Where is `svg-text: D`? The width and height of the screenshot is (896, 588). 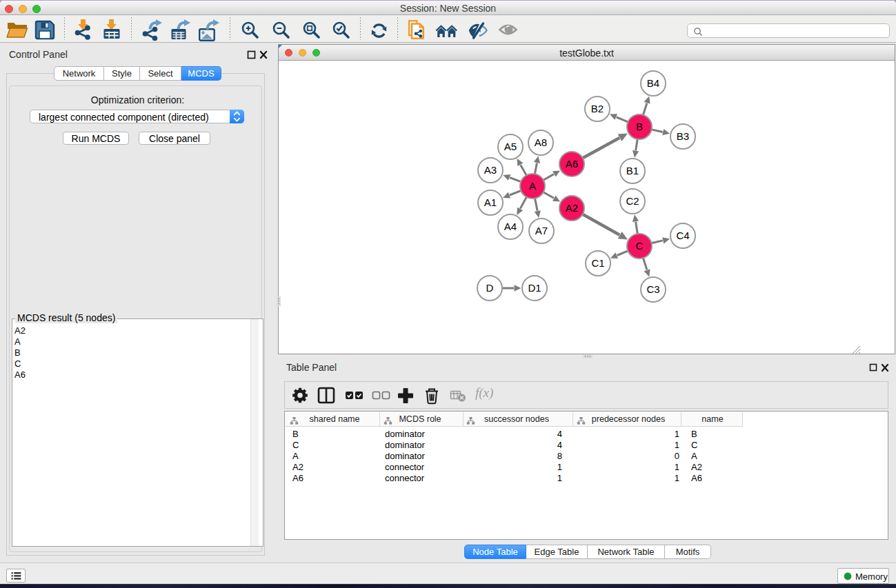
svg-text: D is located at coordinates (490, 288).